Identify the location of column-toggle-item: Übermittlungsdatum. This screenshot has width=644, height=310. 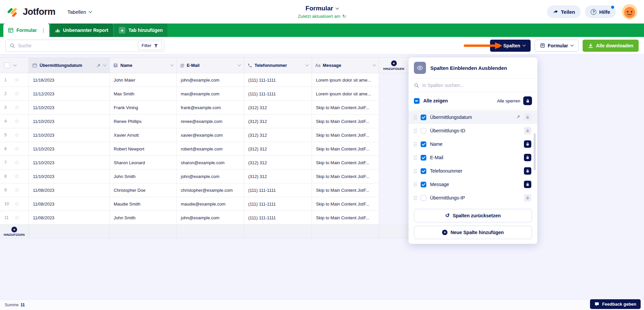
(473, 117).